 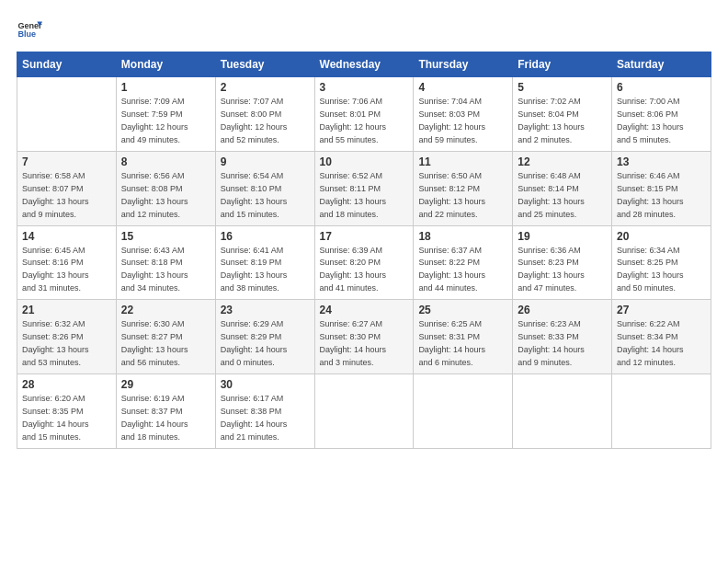 I want to click on day-number: 27, so click(x=662, y=310).